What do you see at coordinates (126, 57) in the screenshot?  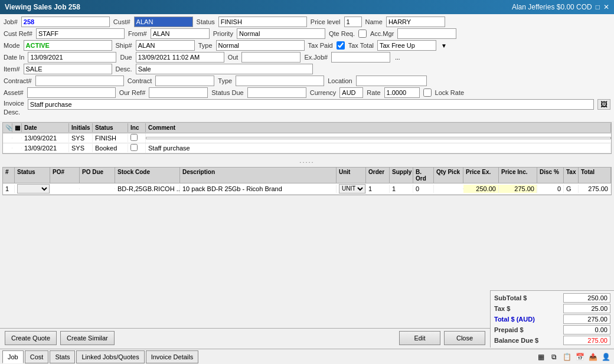 I see `due-label: Due` at bounding box center [126, 57].